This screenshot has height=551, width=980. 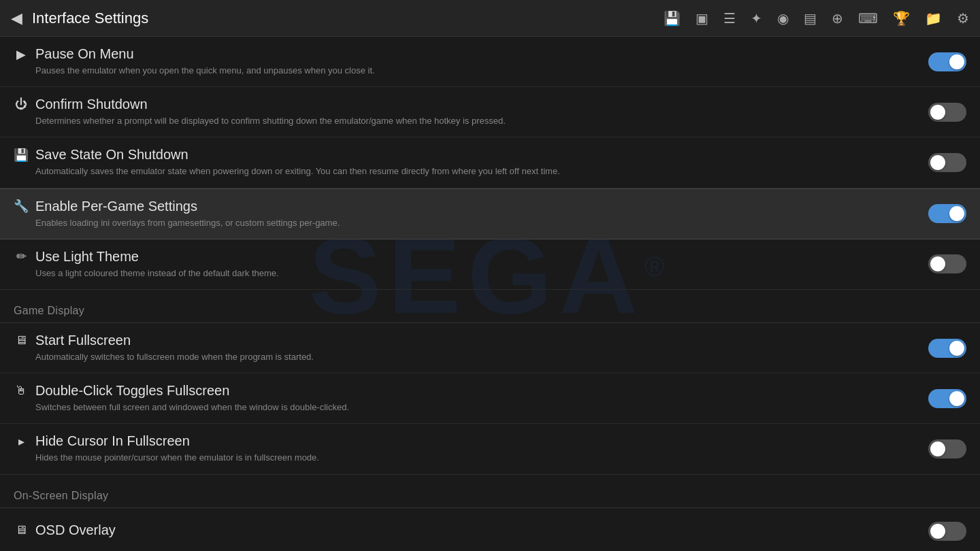 What do you see at coordinates (490, 491) in the screenshot?
I see `section-on-screen-display: On-Screen Display` at bounding box center [490, 491].